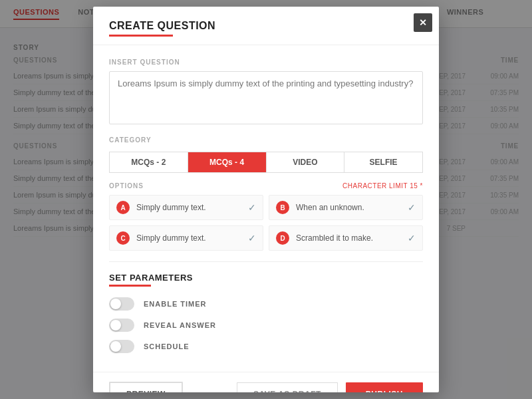 Image resolution: width=532 pixels, height=399 pixels. I want to click on option-letter-b: B, so click(283, 207).